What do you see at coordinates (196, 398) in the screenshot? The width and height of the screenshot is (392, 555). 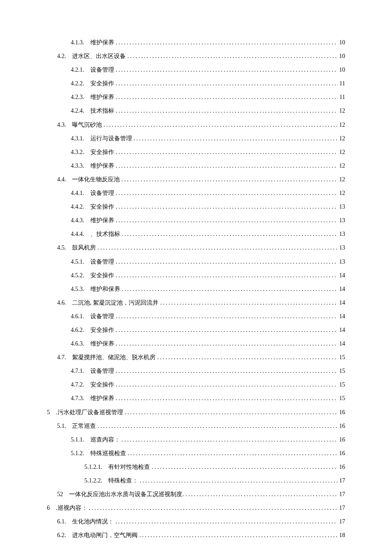 I see `toc-entry: 4.7.3.维护保养15` at bounding box center [196, 398].